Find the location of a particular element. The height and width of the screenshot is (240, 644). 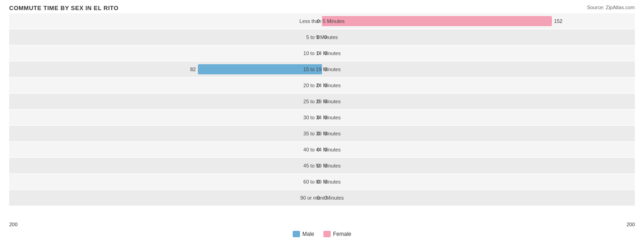

row-label: 30 to 34 Minutes is located at coordinates (322, 117).